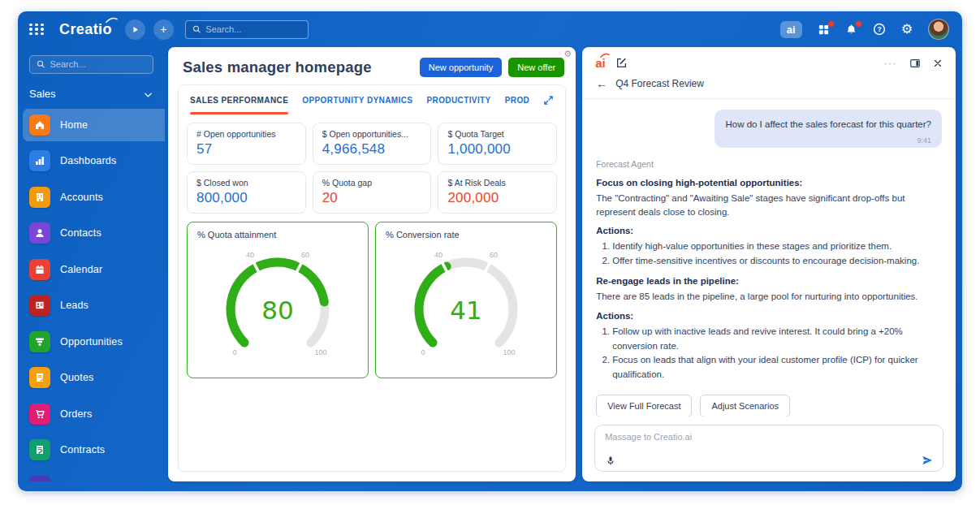 This screenshot has height=505, width=980. I want to click on kpi-card-quota-gap: % Quota gap20, so click(372, 192).